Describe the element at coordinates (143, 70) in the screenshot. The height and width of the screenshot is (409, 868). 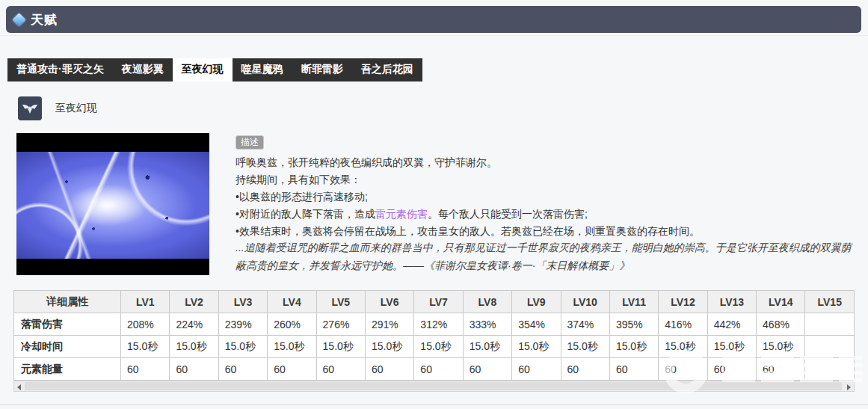
I see `tab-夜巡影翼: 夜巡影翼` at that location.